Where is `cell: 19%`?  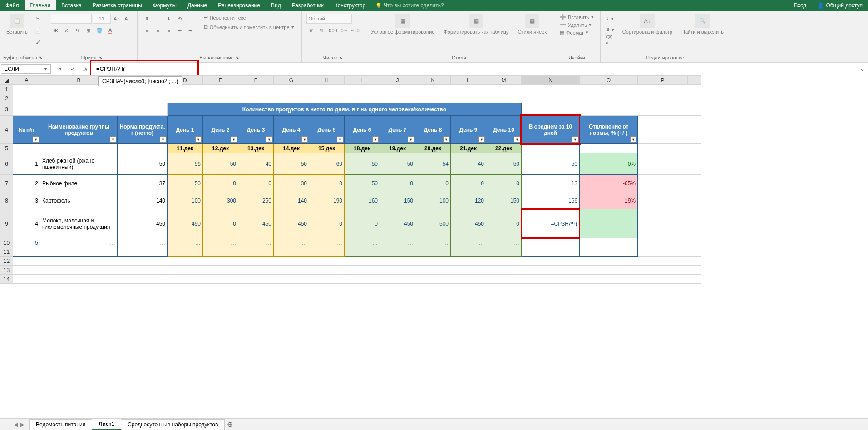
cell: 19% is located at coordinates (609, 201).